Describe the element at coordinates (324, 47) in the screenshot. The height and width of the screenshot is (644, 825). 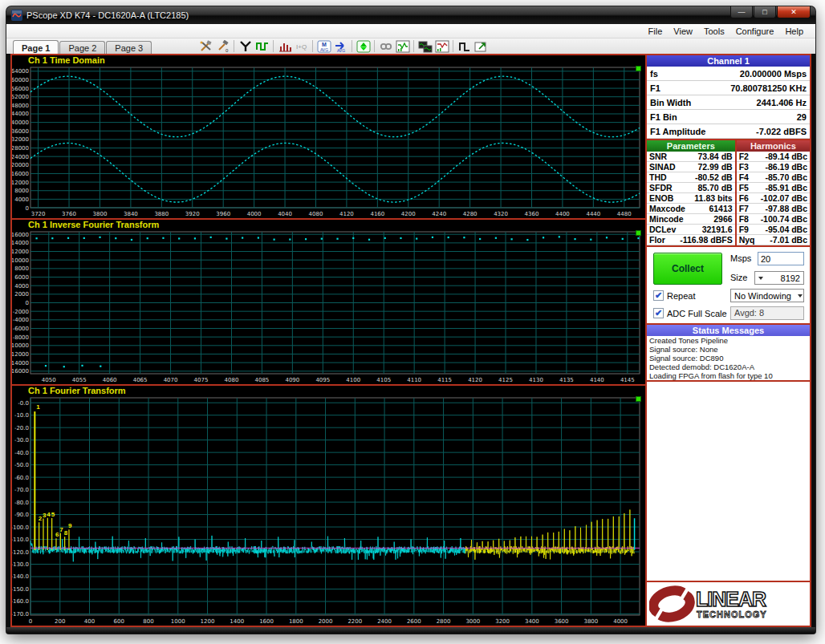
I see `m-avg-icon: MAVG` at that location.